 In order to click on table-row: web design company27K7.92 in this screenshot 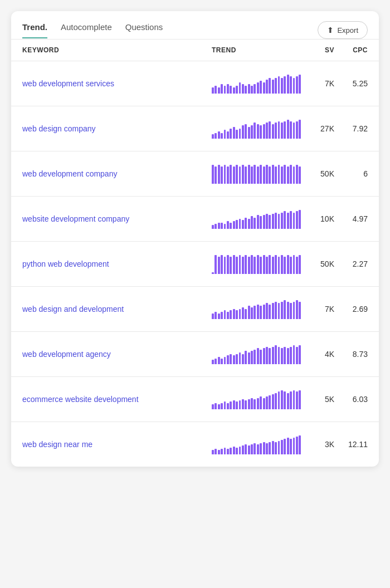, I will do `click(195, 129)`.